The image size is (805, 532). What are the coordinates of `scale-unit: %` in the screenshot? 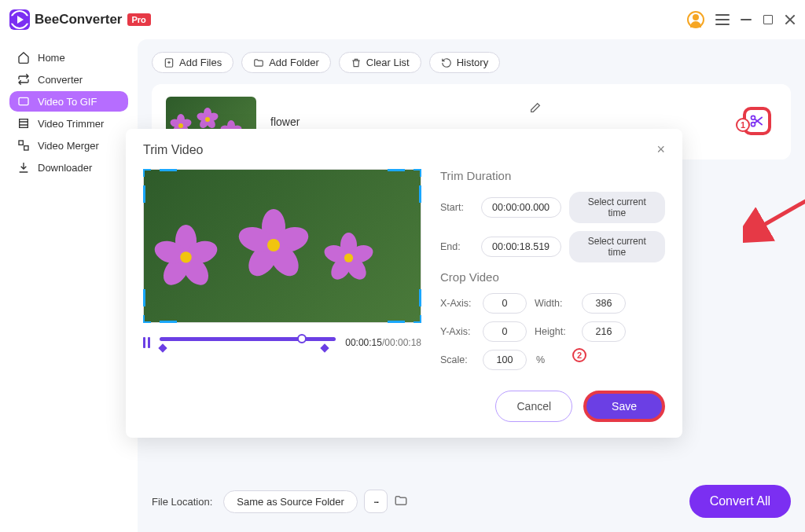 It's located at (541, 360).